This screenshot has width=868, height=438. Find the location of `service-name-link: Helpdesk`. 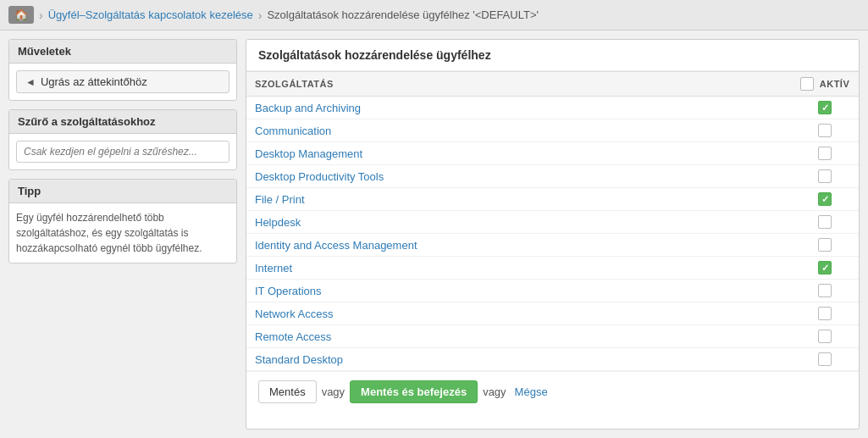

service-name-link: Helpdesk is located at coordinates (278, 222).